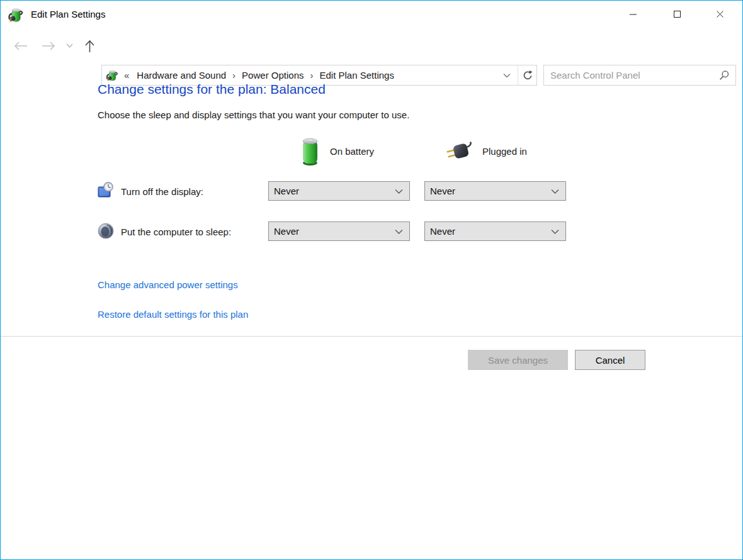  I want to click on address-dropdown-button, so click(507, 76).